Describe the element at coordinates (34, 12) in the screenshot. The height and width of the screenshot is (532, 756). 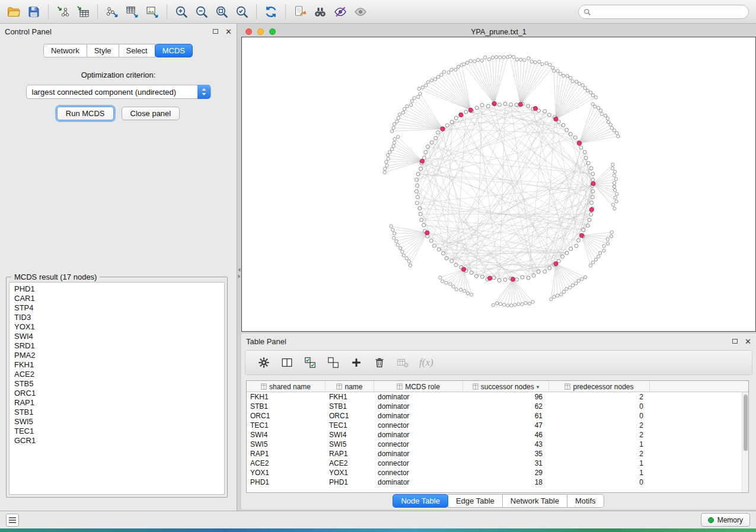
I see `save-button` at that location.